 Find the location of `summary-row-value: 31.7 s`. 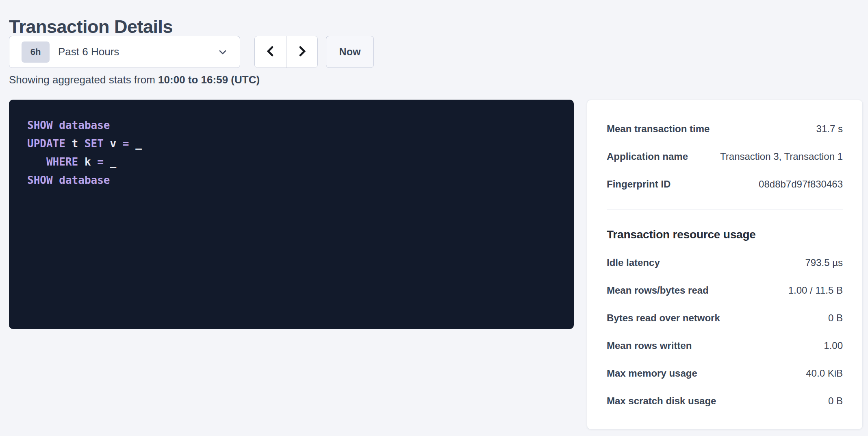

summary-row-value: 31.7 s is located at coordinates (830, 129).